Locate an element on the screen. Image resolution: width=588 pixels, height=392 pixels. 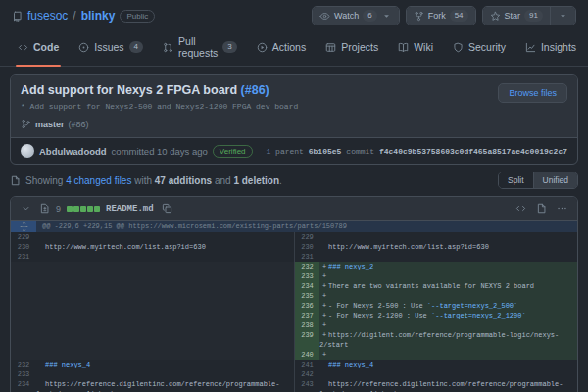
repo-name-link: blinky is located at coordinates (98, 16).